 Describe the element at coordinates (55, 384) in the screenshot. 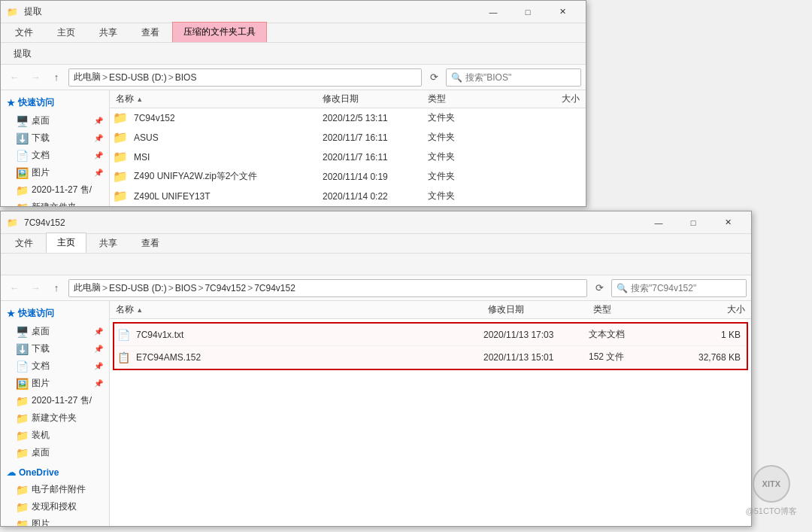

I see `sidebar-item-pic-2: 🖼️ 图片 📌` at that location.